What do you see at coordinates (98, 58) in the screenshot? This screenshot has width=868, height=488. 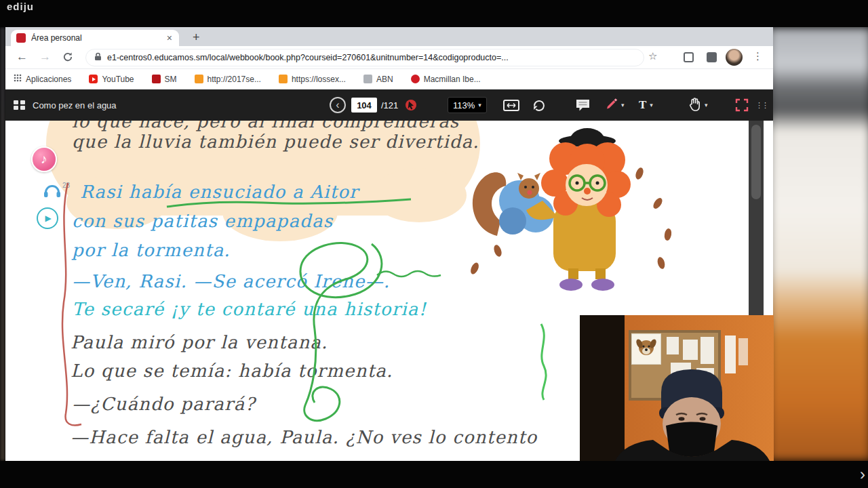 I see `lock-icon` at bounding box center [98, 58].